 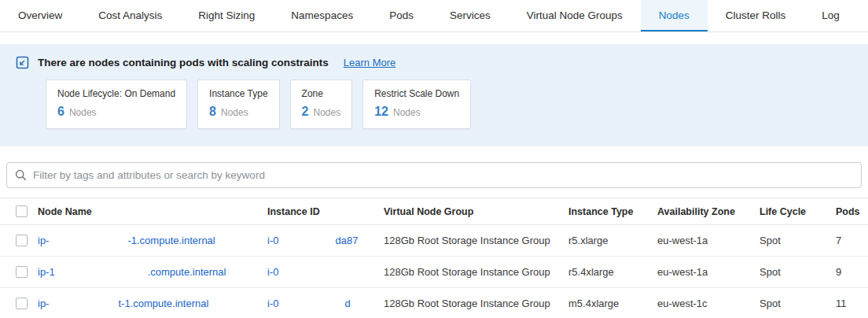 I want to click on header-instance-type: Instance Type, so click(x=613, y=212).